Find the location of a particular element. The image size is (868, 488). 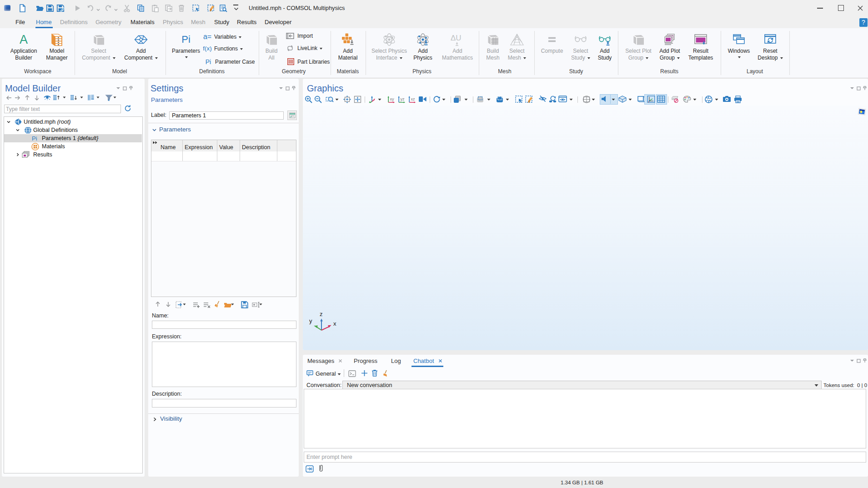

svg-text: yz is located at coordinates (403, 99).